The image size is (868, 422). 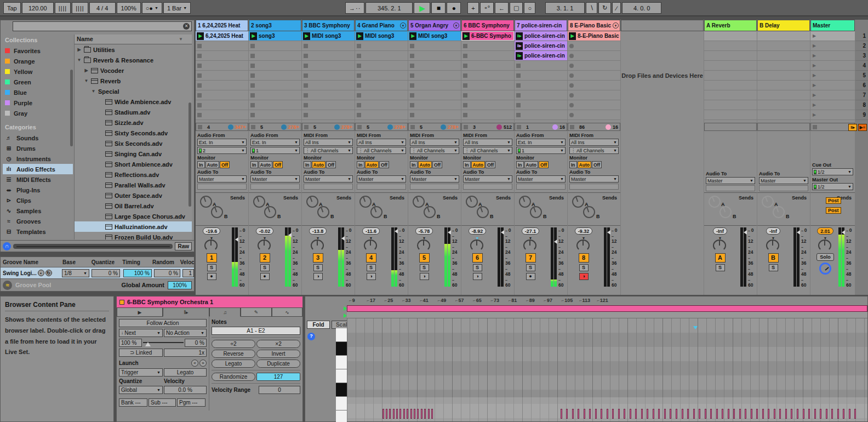 I want to click on clip-slot: ▶MIDI song3, so click(x=328, y=36).